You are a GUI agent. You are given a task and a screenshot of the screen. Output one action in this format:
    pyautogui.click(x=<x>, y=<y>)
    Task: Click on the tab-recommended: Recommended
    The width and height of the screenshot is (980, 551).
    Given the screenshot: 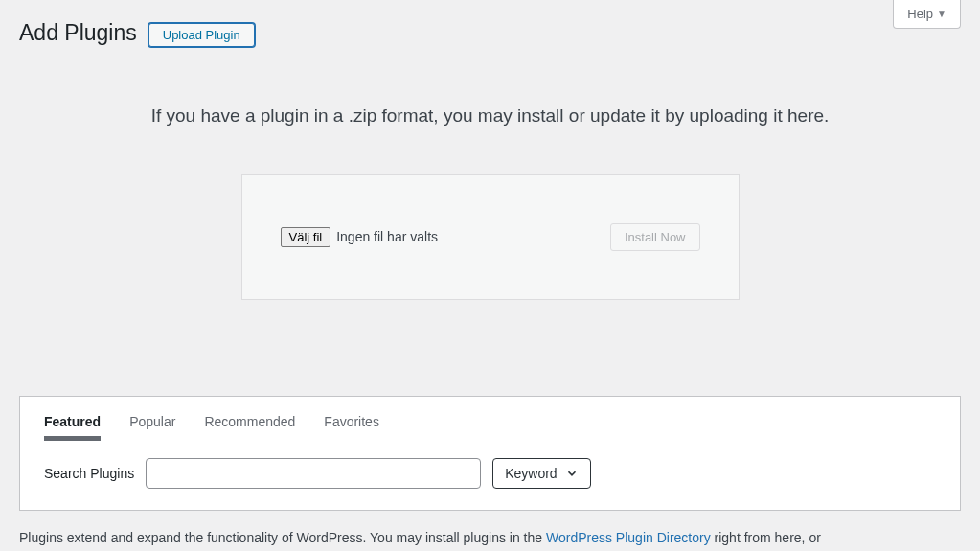 What is the action you would take?
    pyautogui.click(x=249, y=427)
    